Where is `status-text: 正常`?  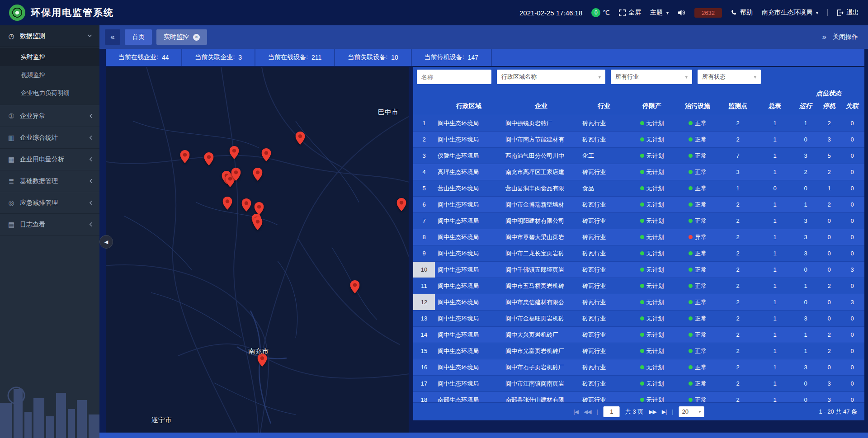
status-text: 正常 is located at coordinates (701, 384).